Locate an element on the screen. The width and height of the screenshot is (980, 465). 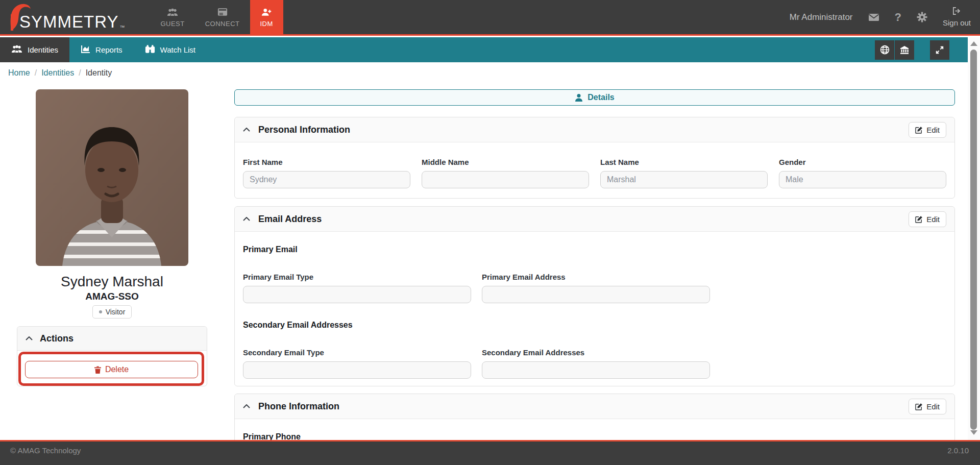
phone-edit-button: Edit is located at coordinates (927, 406).